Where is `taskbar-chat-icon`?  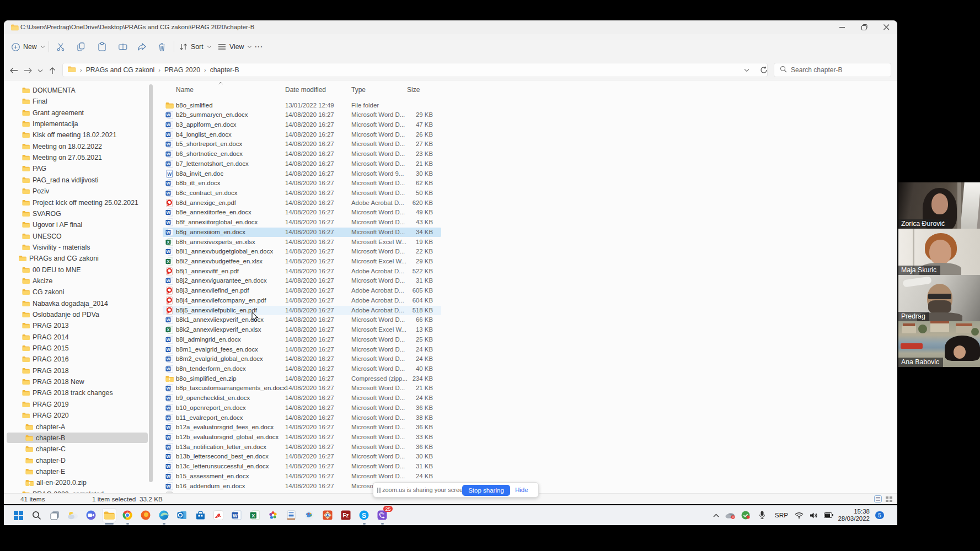 taskbar-chat-icon is located at coordinates (91, 515).